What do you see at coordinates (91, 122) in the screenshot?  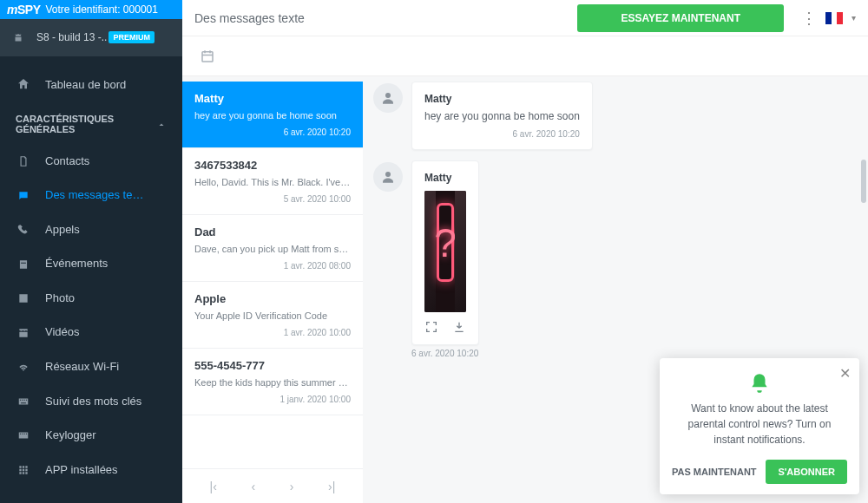 I see `nav-section-general: CARACTÉRISTIQUES GÉNÉRALES` at bounding box center [91, 122].